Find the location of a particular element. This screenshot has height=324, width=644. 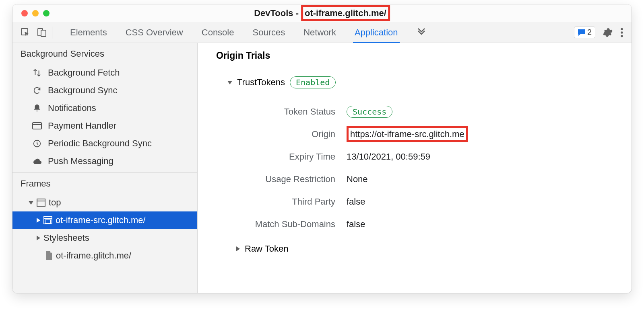

gear-icon is located at coordinates (608, 33).